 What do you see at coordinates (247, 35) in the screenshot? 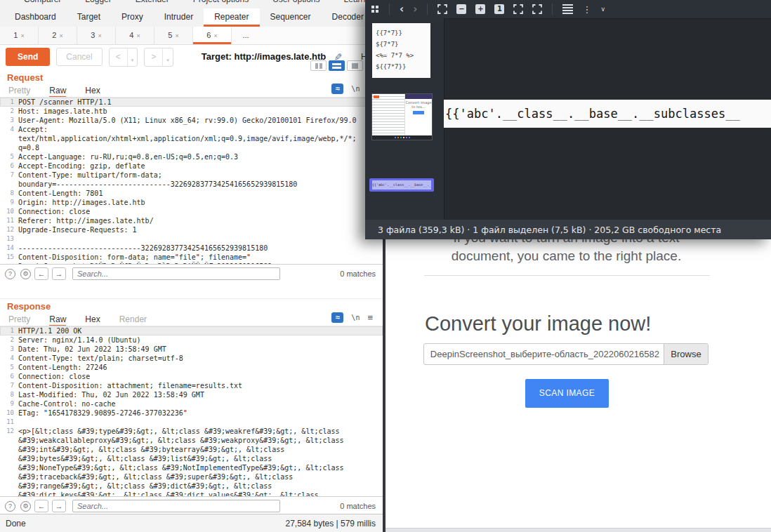
I see `repeater-tab: ...` at bounding box center [247, 35].